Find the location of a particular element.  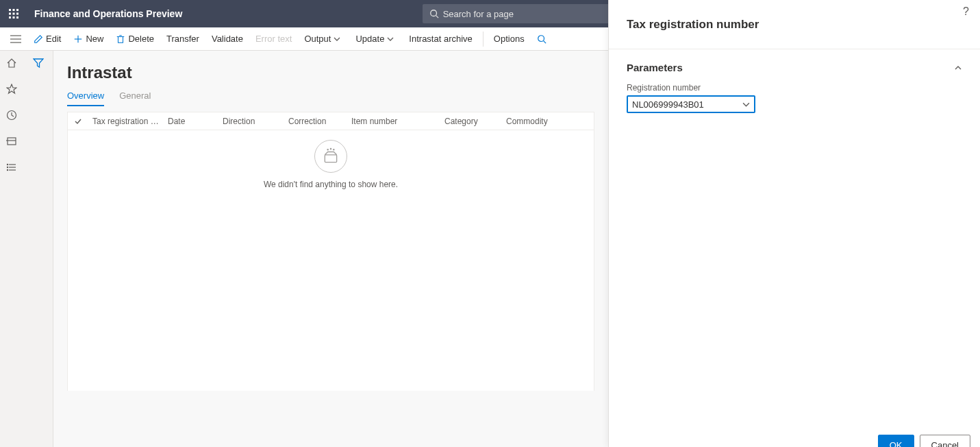

update-label: Update is located at coordinates (370, 38).